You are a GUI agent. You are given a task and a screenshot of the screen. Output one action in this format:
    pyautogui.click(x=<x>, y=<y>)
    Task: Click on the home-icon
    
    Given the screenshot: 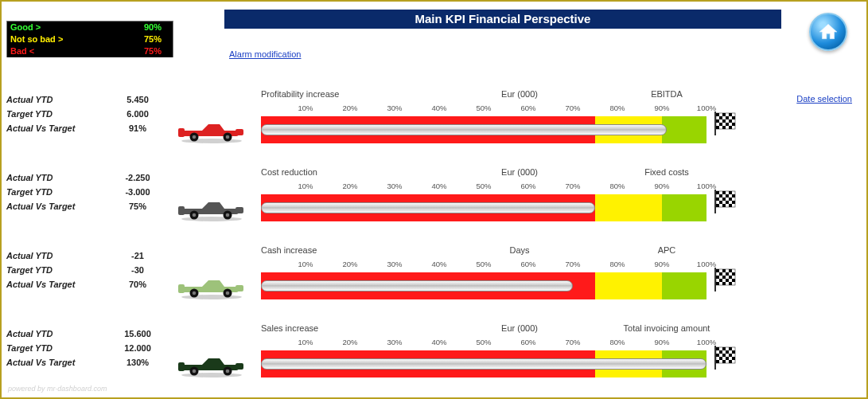 What is the action you would take?
    pyautogui.click(x=828, y=32)
    